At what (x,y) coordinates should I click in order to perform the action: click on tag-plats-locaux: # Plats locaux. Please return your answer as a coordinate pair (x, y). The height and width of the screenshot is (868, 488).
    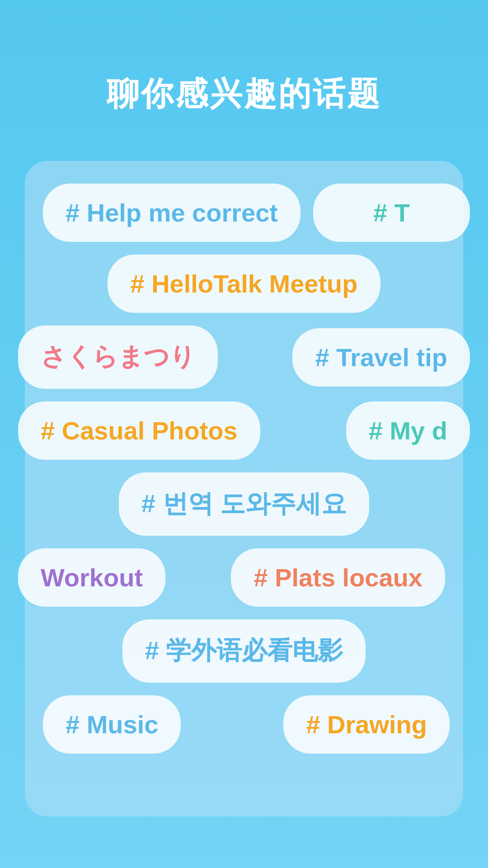
    Looking at the image, I should click on (338, 578).